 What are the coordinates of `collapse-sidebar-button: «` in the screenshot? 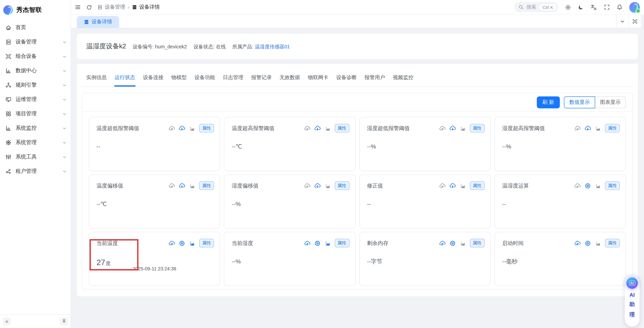 It's located at (7, 321).